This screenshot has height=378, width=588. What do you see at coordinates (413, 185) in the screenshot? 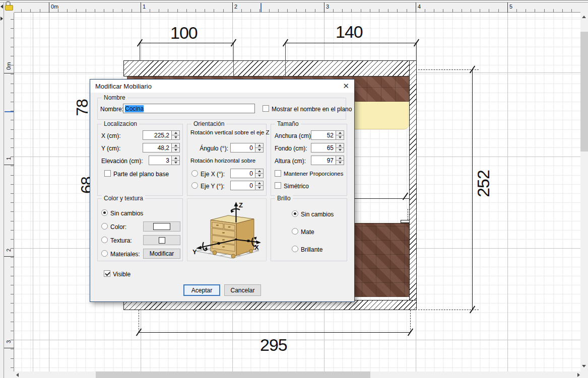
I see `wall-right` at bounding box center [413, 185].